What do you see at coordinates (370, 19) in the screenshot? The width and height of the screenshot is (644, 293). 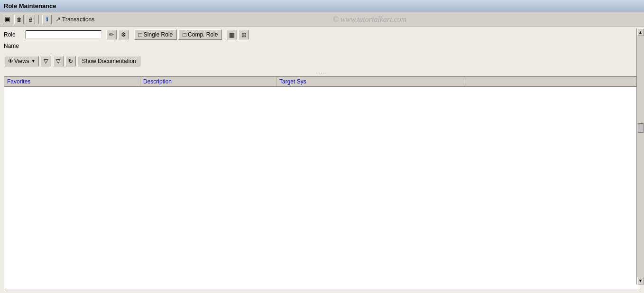 I see `watermark-text: © www.tutorialkart.com` at bounding box center [370, 19].